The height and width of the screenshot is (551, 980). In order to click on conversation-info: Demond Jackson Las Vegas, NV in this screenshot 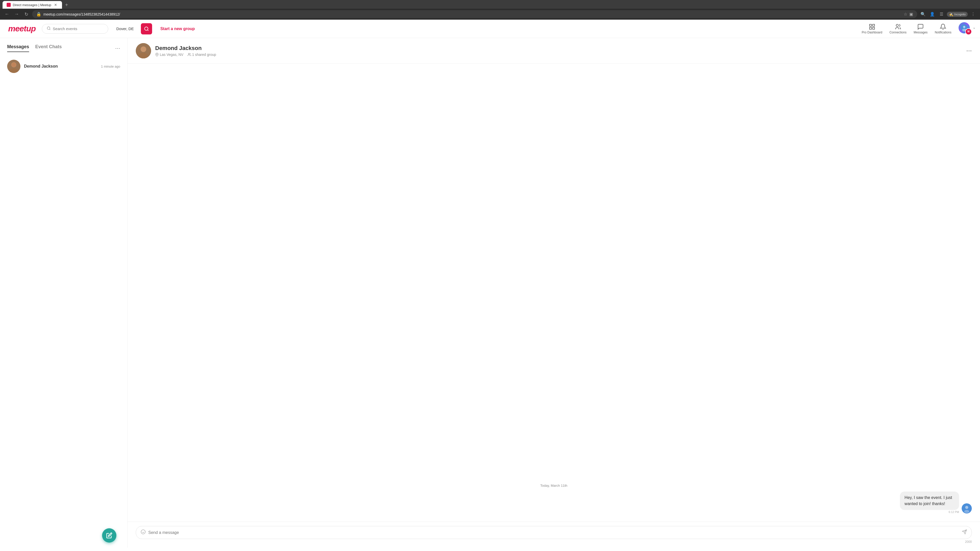, I will do `click(558, 51)`.